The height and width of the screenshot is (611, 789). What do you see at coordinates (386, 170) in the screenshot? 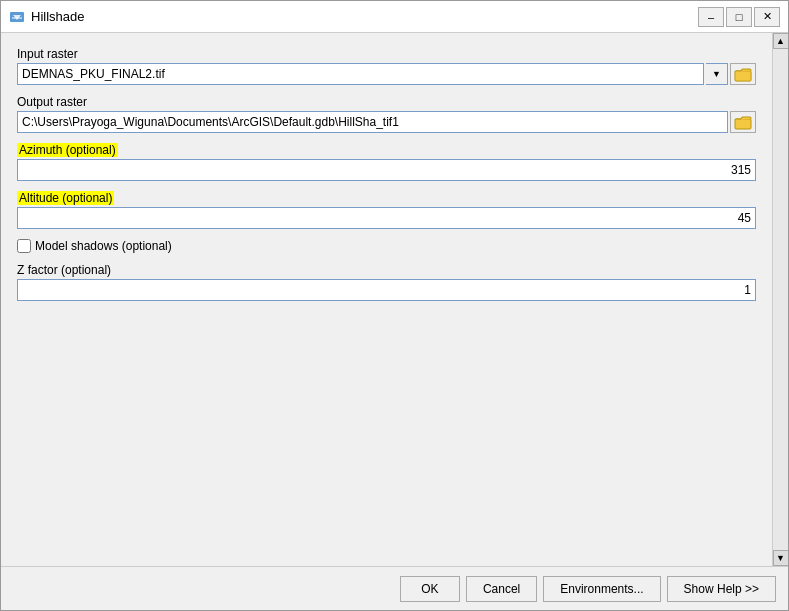
I see `azimuth-field` at bounding box center [386, 170].